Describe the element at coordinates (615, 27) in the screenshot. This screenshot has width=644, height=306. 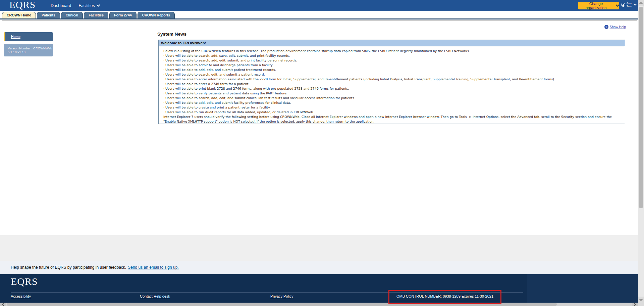
I see `show-help-link: ? Show Help` at that location.